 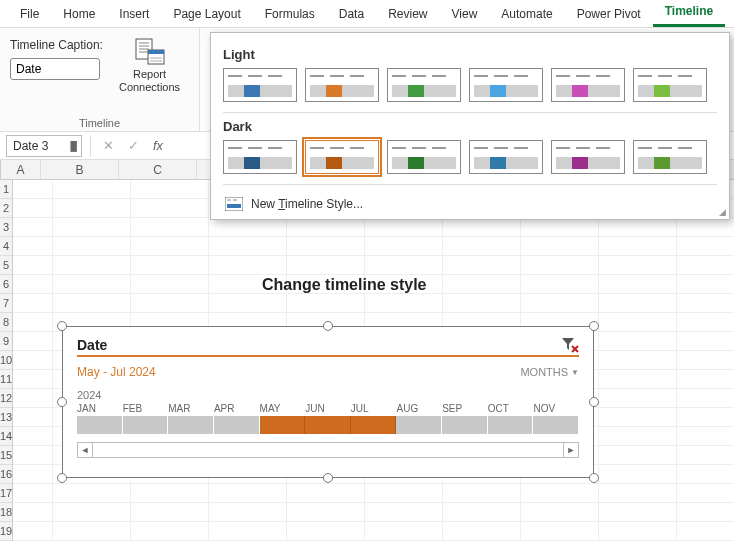 What do you see at coordinates (6, 266) in the screenshot?
I see `row-header: 5` at bounding box center [6, 266].